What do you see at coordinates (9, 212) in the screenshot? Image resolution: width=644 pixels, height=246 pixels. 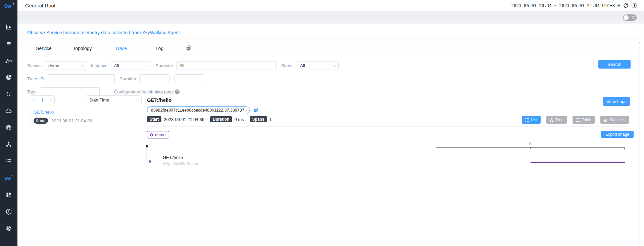 I see `sidebar-item-alarm` at bounding box center [9, 212].